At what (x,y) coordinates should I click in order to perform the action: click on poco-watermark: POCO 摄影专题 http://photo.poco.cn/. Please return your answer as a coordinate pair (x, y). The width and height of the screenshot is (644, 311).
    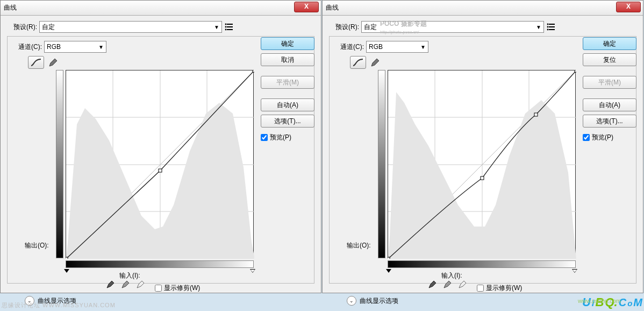
    Looking at the image, I should click on (458, 27).